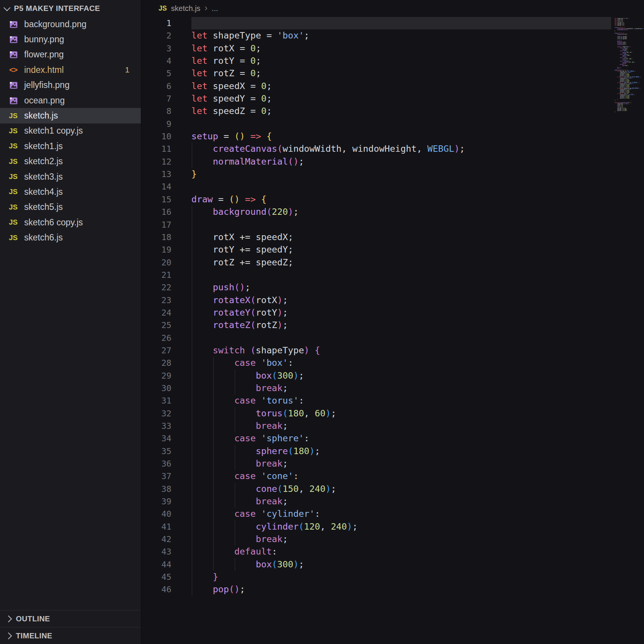 Image resolution: width=644 pixels, height=644 pixels. Describe the element at coordinates (377, 61) in the screenshot. I see `code-line: 4let rotY = 0;` at that location.